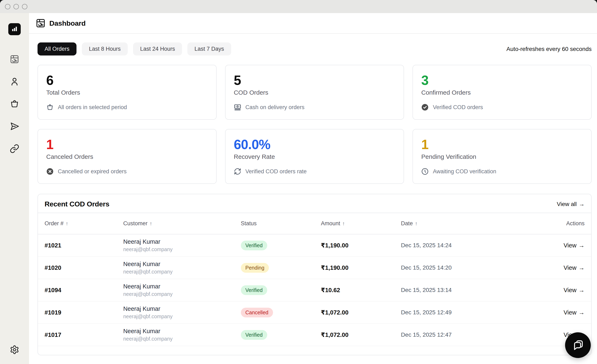  Describe the element at coordinates (478, 335) in the screenshot. I see `date: Dec 15, 2025 12:47` at that location.